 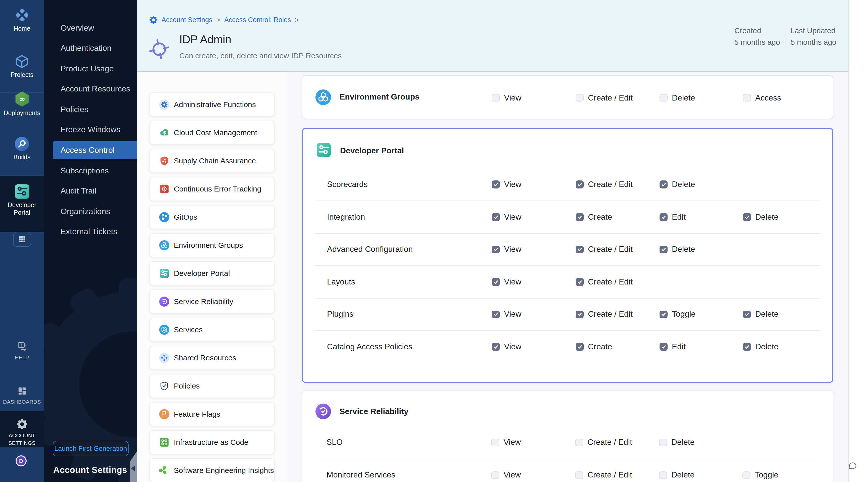 I want to click on permission-delete: Delete, so click(x=761, y=217).